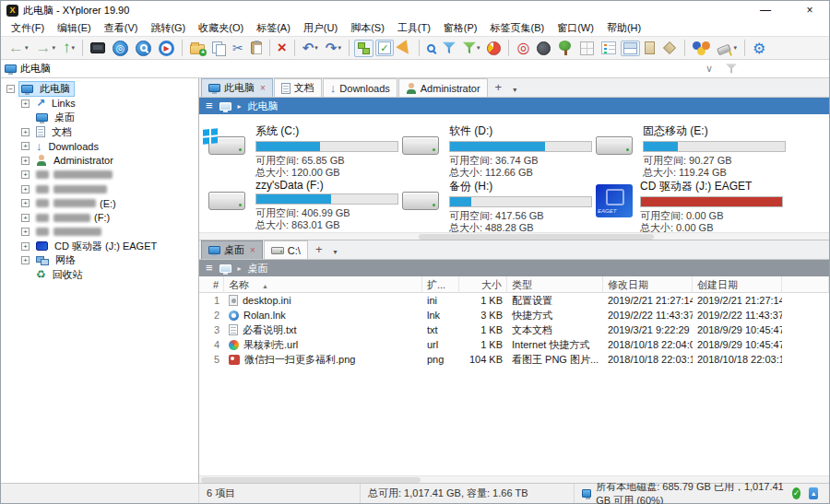 This screenshot has height=504, width=830. Describe the element at coordinates (515, 330) in the screenshot. I see `file-row-3: 3必看说明.txttxt1 KB文本文档2019/3/21 9:22:29201…` at that location.